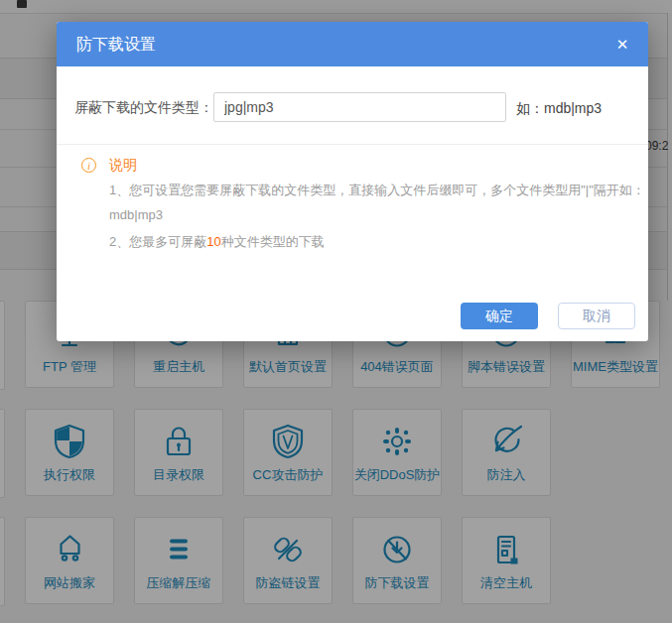  Describe the element at coordinates (216, 242) in the screenshot. I see `notice-line-3: 2、您最多可屏蔽10种文件类型的下载` at that location.